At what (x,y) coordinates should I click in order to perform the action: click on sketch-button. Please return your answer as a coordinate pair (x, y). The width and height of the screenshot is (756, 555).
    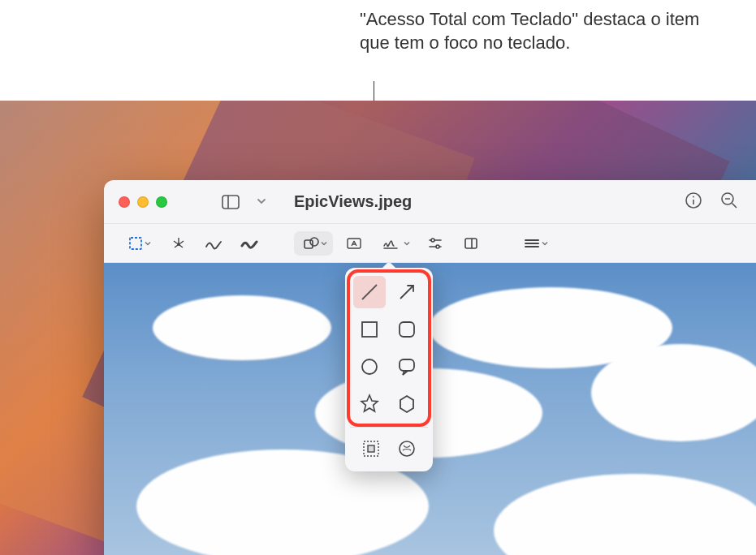
    Looking at the image, I should click on (214, 243).